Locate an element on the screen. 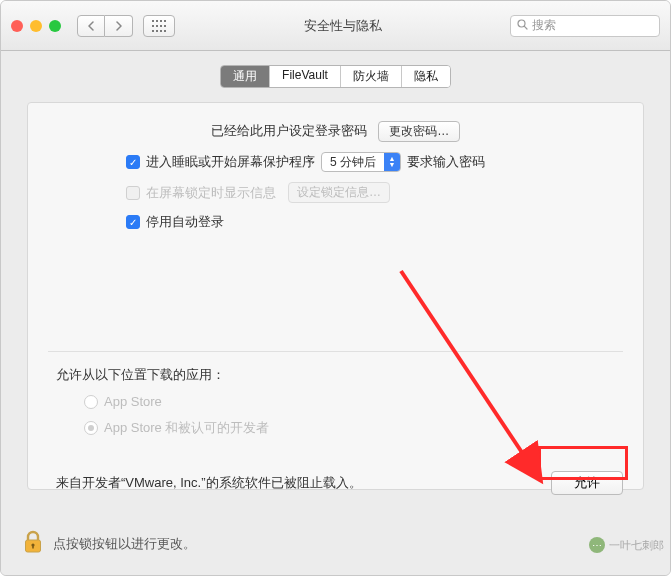  disable-autologin-row: ✓ 停用自动登录 is located at coordinates (336, 222).